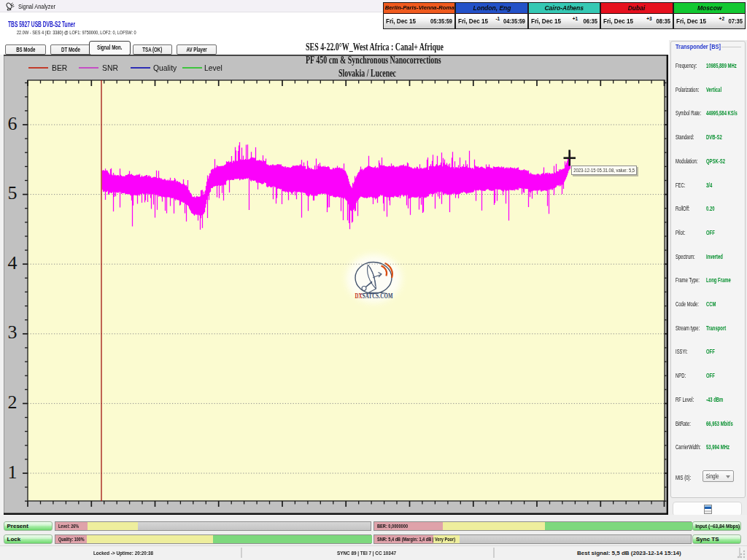  I want to click on svg-text: 4, so click(13, 262).